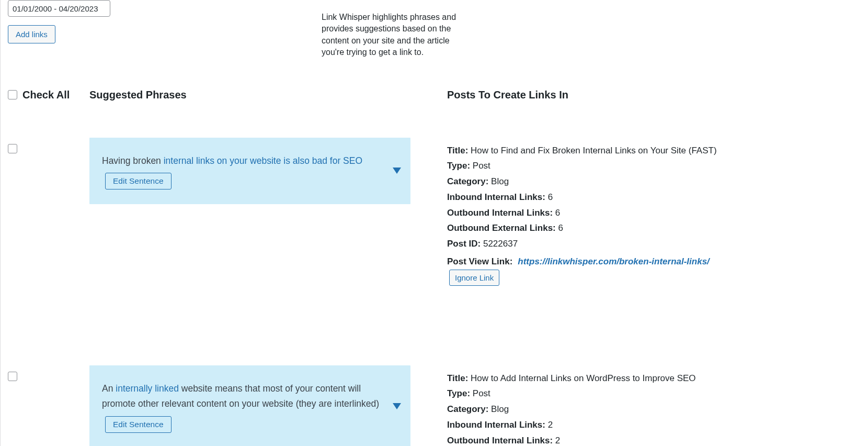 The image size is (868, 446). What do you see at coordinates (46, 95) in the screenshot?
I see `check-all-label: Check All` at bounding box center [46, 95].